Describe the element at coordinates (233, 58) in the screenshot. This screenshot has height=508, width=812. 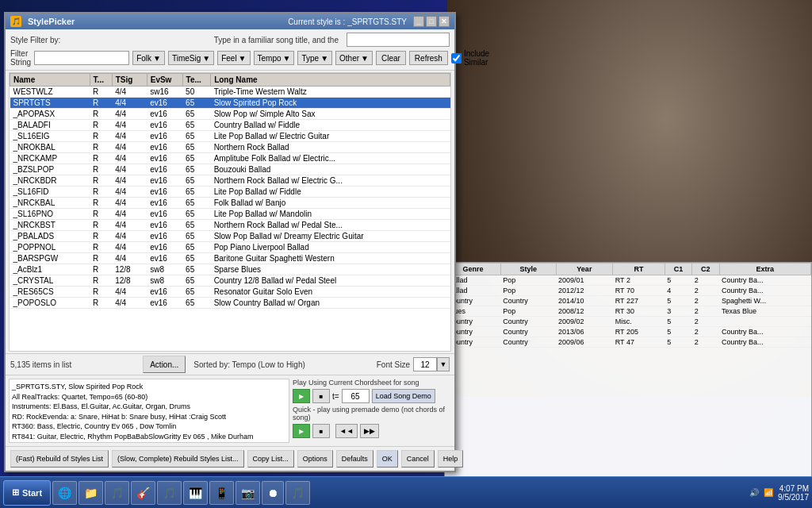
I see `feel-dropdown: Feel ▼` at that location.